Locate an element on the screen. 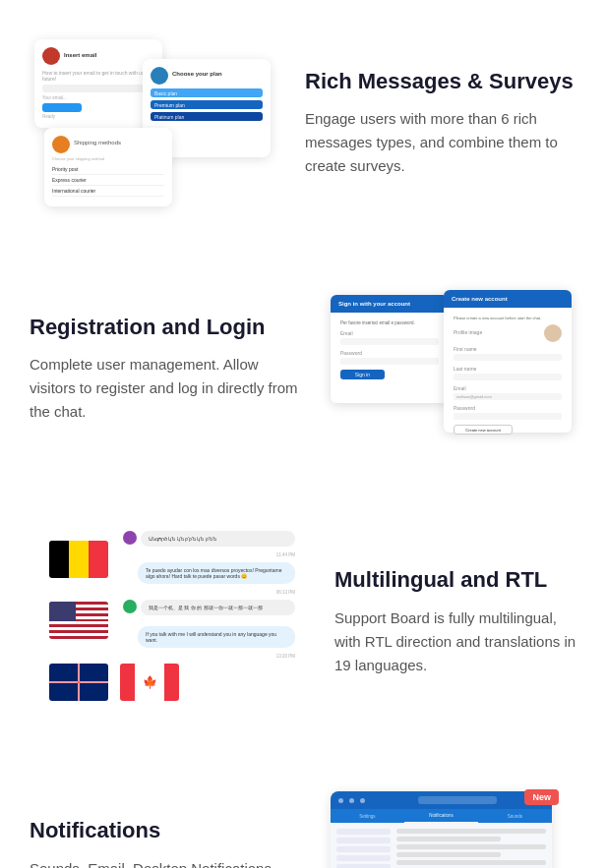 The width and height of the screenshot is (606, 868). firstname-input is located at coordinates (508, 358).